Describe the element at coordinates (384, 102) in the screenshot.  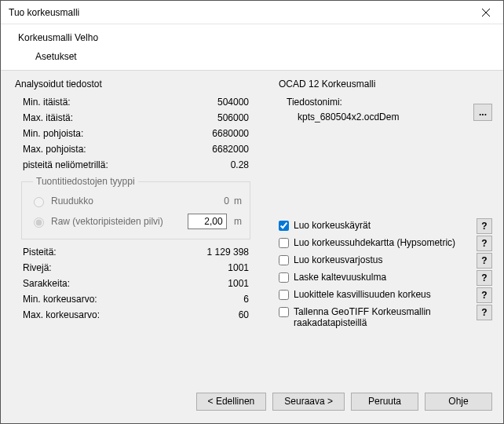
I see `filename-label: Tiedostonimi:` at that location.